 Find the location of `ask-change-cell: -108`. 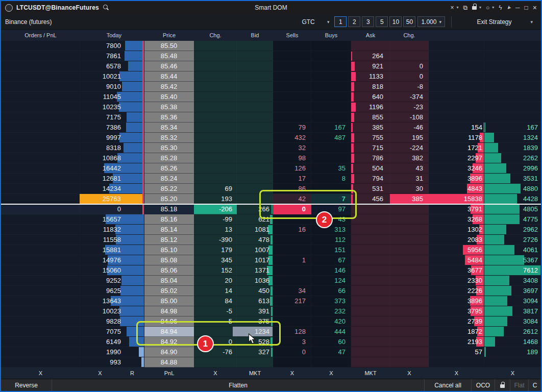

ask-change-cell: -108 is located at coordinates (409, 117).